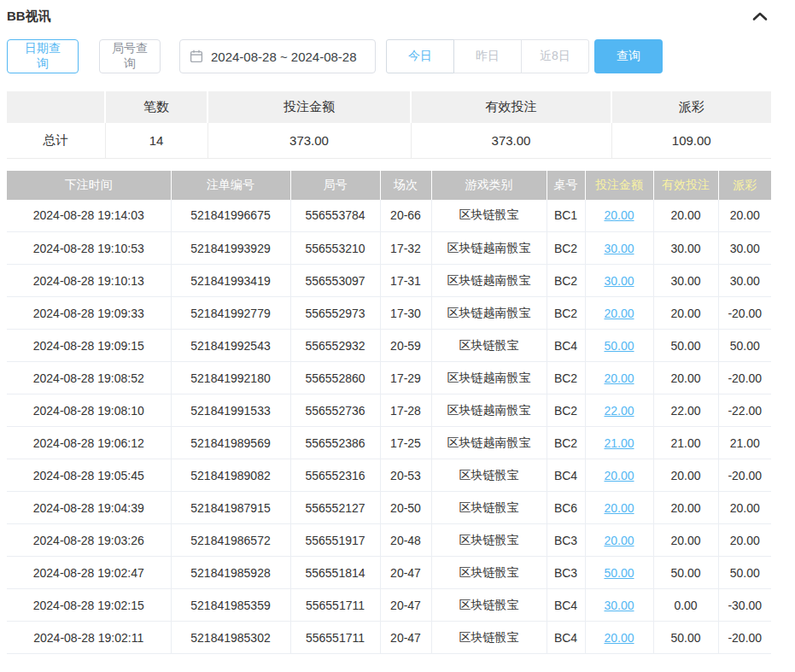 This screenshot has width=795, height=672. Describe the element at coordinates (231, 541) in the screenshot. I see `bet-cell-bet_id: 521841986572` at that location.